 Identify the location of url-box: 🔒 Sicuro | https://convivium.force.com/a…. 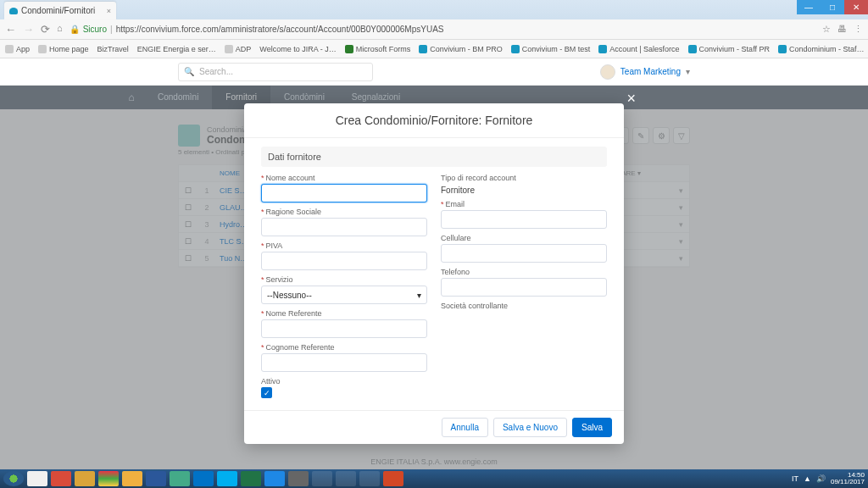
(257, 29).